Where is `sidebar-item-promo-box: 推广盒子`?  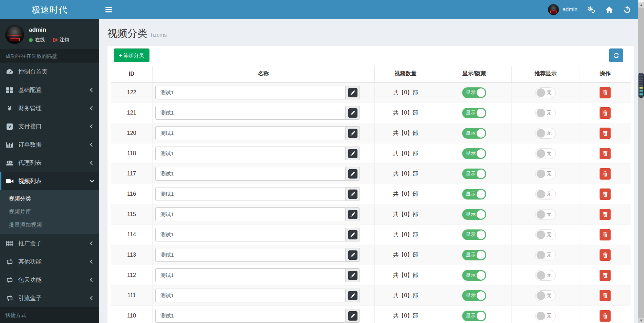
sidebar-item-promo-box: 推广盒子 is located at coordinates (50, 244).